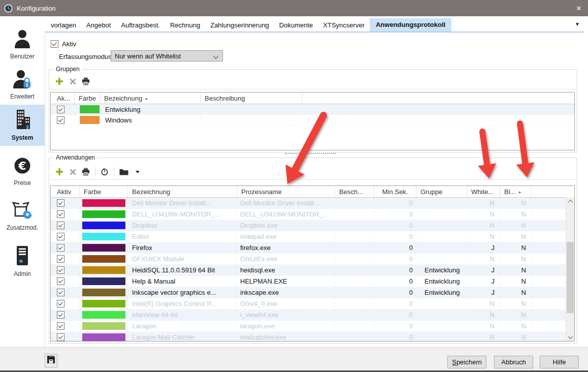 The image size is (588, 372). Describe the element at coordinates (308, 336) in the screenshot. I see `anwendungen-row: Laragon Mail Catchermailcatcher.exe0NN` at that location.